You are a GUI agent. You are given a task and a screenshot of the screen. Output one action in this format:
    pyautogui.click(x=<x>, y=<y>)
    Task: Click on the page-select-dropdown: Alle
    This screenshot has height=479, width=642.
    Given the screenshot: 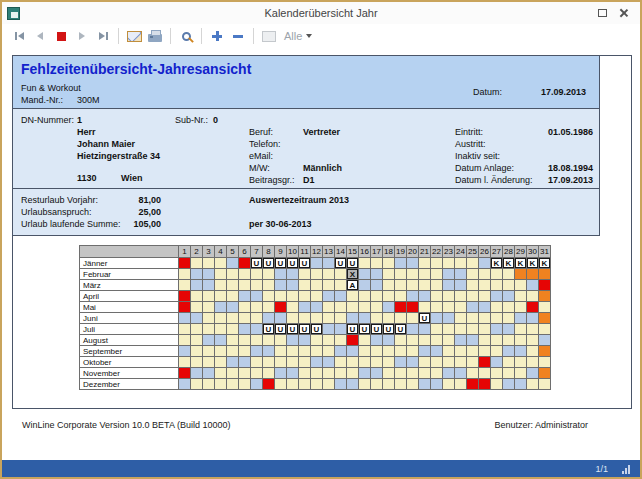 What is the action you would take?
    pyautogui.click(x=298, y=36)
    